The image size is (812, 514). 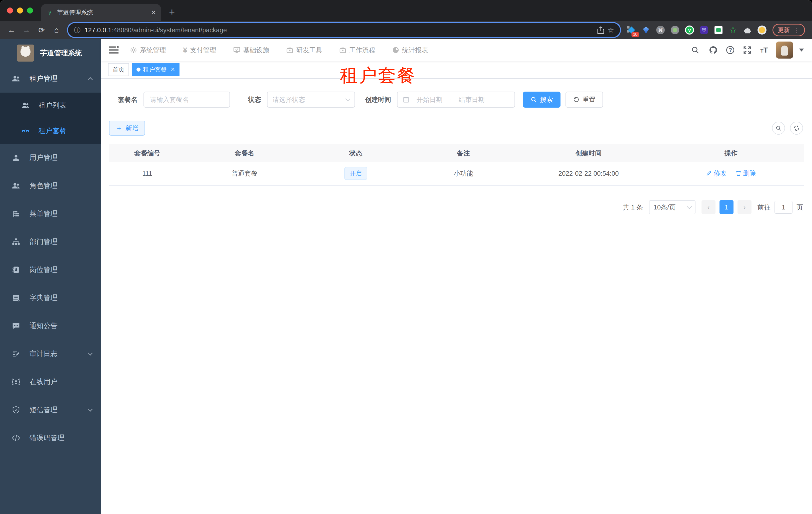 What do you see at coordinates (119, 70) in the screenshot?
I see `tag-home: 首页` at bounding box center [119, 70].